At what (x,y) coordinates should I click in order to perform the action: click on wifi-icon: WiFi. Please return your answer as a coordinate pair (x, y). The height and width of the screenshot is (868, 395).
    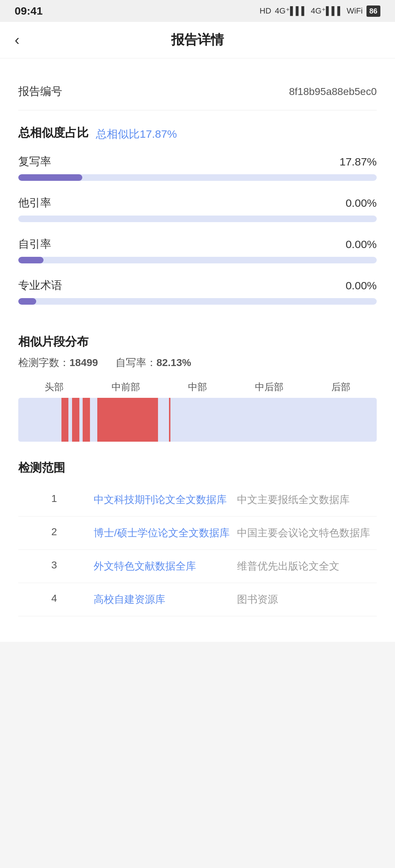
    Looking at the image, I should click on (355, 11).